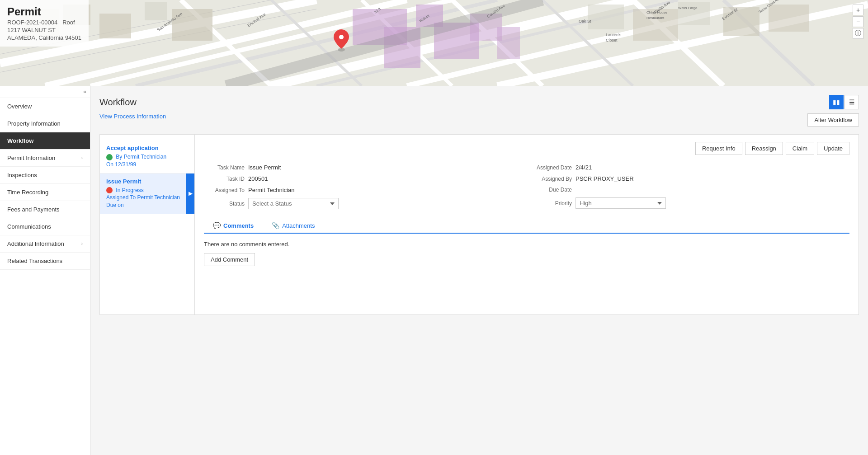 This screenshot has height=455, width=868. What do you see at coordinates (224, 190) in the screenshot?
I see `assigned-to-label: Assigned To` at bounding box center [224, 190].